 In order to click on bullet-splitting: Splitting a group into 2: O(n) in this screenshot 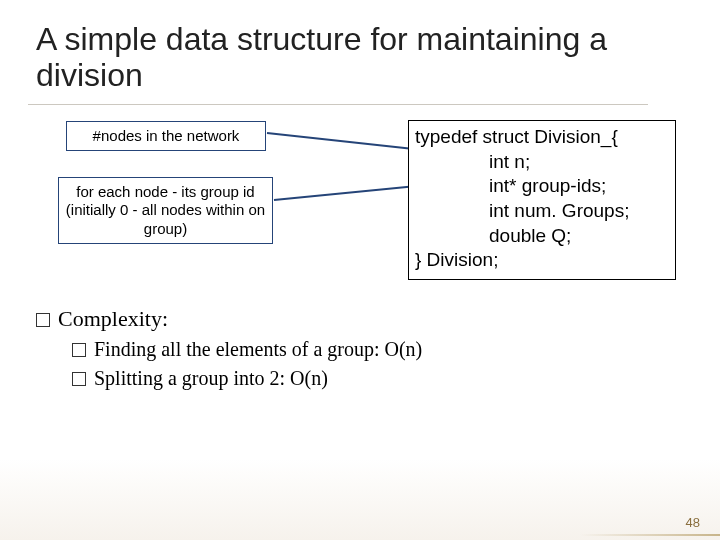, I will do `click(378, 378)`.